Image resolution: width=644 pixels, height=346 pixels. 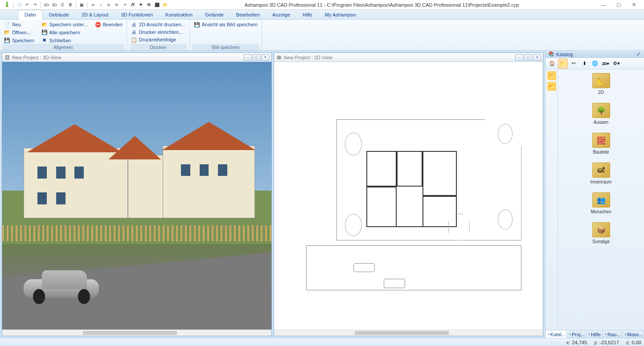 What do you see at coordinates (601, 84) in the screenshot?
I see `catalog-item-2d: 📐2D` at bounding box center [601, 84].